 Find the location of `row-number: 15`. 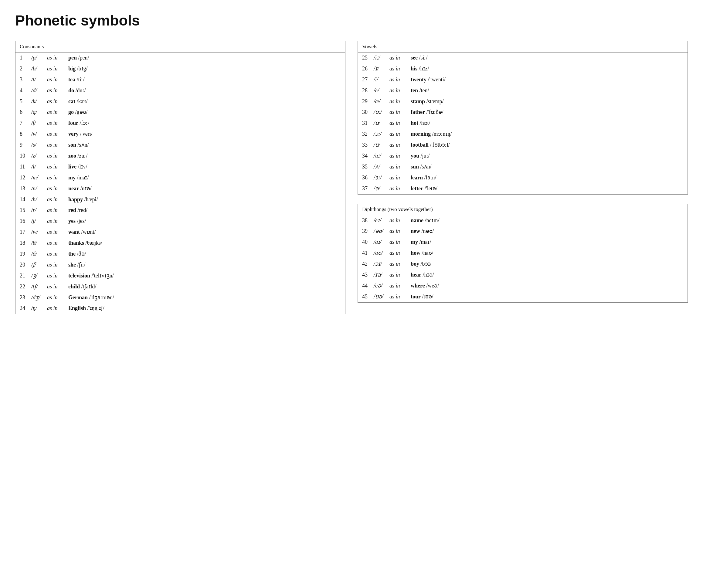

row-number: 15 is located at coordinates (25, 210).